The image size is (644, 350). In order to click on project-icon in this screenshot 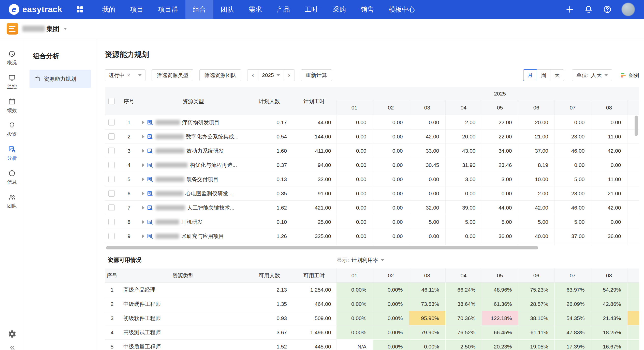, I will do `click(150, 165)`.